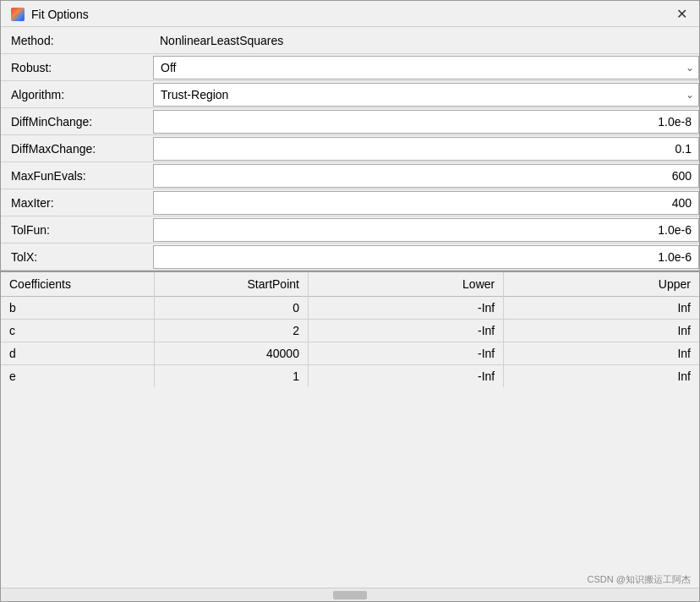  Describe the element at coordinates (426, 149) in the screenshot. I see `diffmaxchange-input-container` at that location.